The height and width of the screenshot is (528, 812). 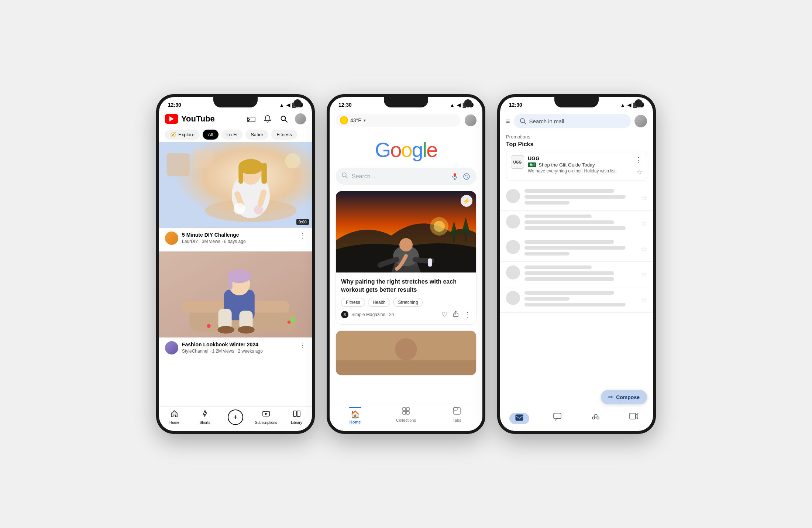 What do you see at coordinates (444, 315) in the screenshot?
I see `like-button: ♡` at bounding box center [444, 315].